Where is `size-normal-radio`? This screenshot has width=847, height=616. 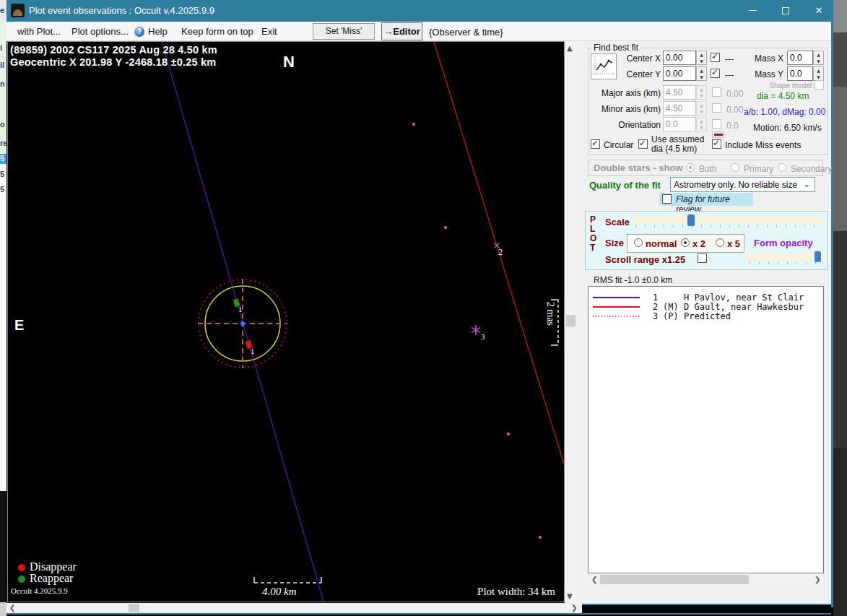
size-normal-radio is located at coordinates (638, 243).